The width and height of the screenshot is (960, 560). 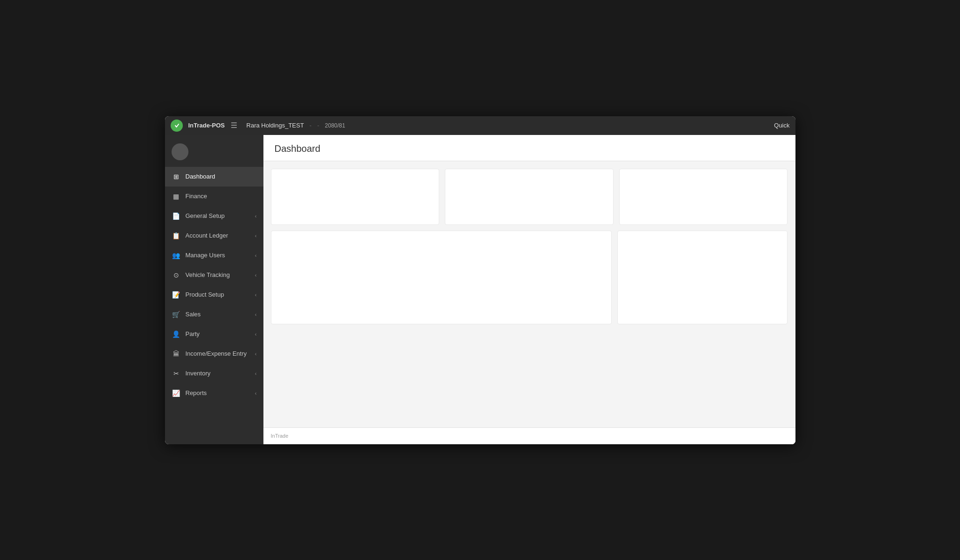 What do you see at coordinates (219, 353) in the screenshot?
I see `income-expense-label: Income/Expense Entry` at bounding box center [219, 353].